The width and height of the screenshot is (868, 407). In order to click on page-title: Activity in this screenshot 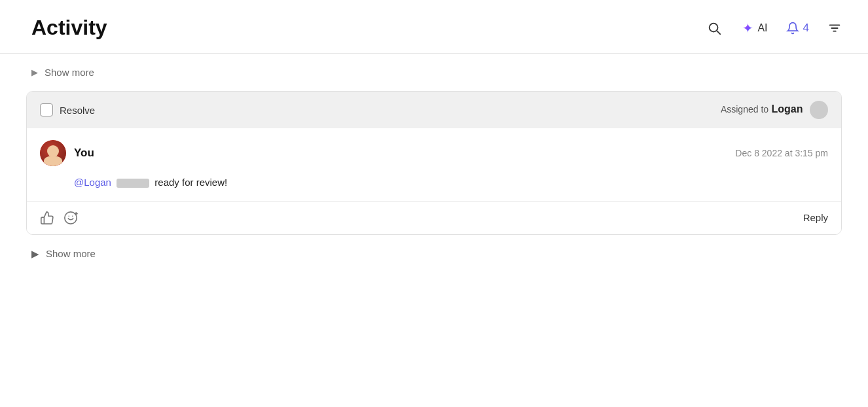, I will do `click(69, 27)`.